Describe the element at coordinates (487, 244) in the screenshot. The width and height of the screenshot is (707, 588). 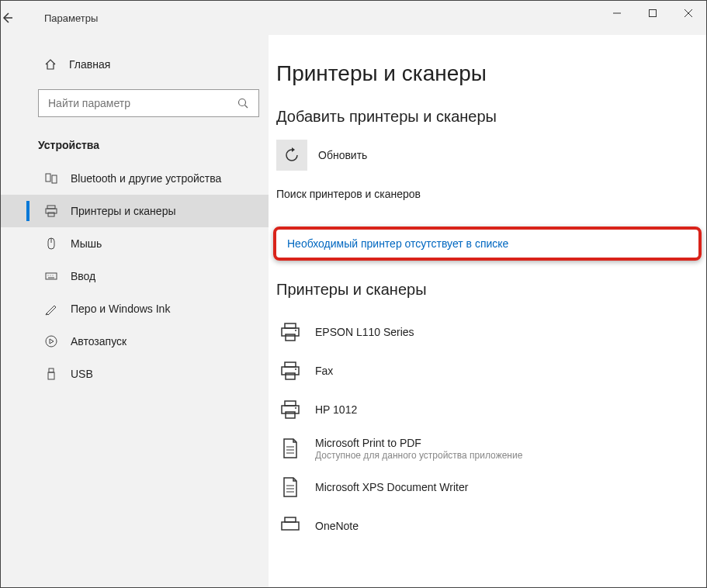
I see `printer-not-listed-text: Необходимый принтер отсутствует в списке` at that location.